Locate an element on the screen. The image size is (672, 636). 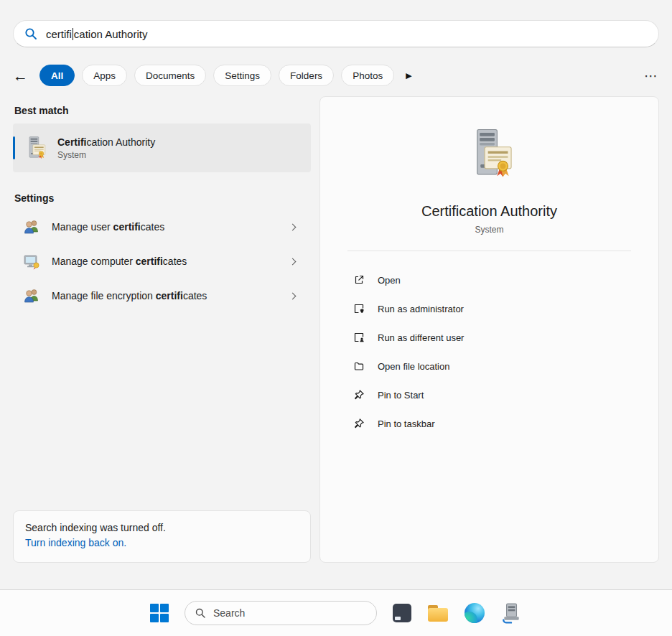
indexing-link: Turn indexing back on. is located at coordinates (76, 543).